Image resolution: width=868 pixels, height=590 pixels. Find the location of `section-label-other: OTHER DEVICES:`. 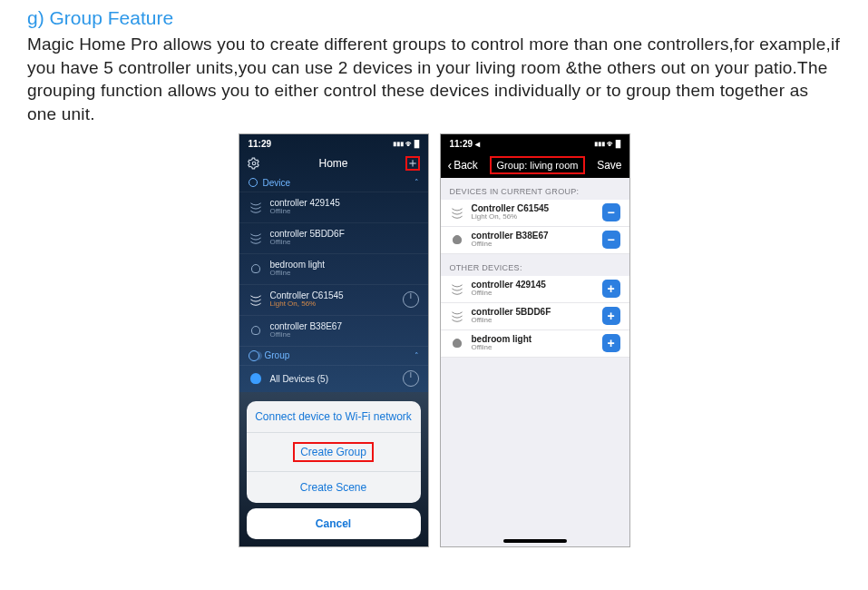

section-label-other: OTHER DEVICES: is located at coordinates (535, 265).